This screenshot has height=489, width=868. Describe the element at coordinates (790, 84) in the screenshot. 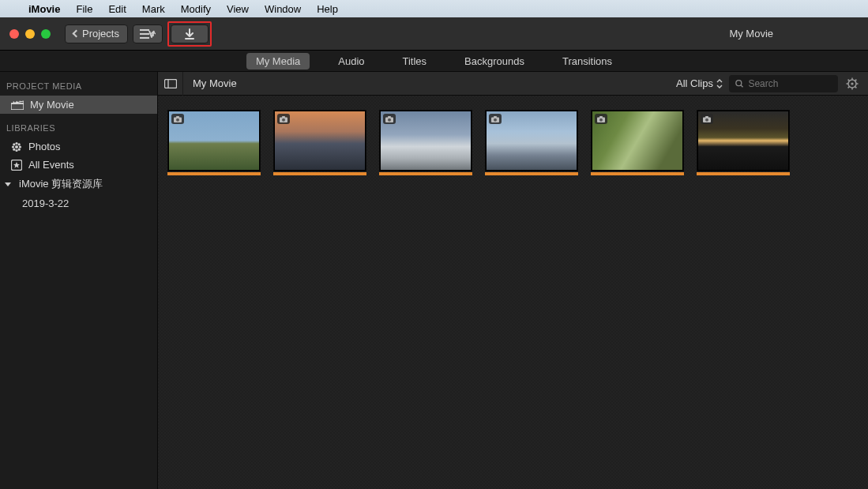

I see `search-input` at that location.